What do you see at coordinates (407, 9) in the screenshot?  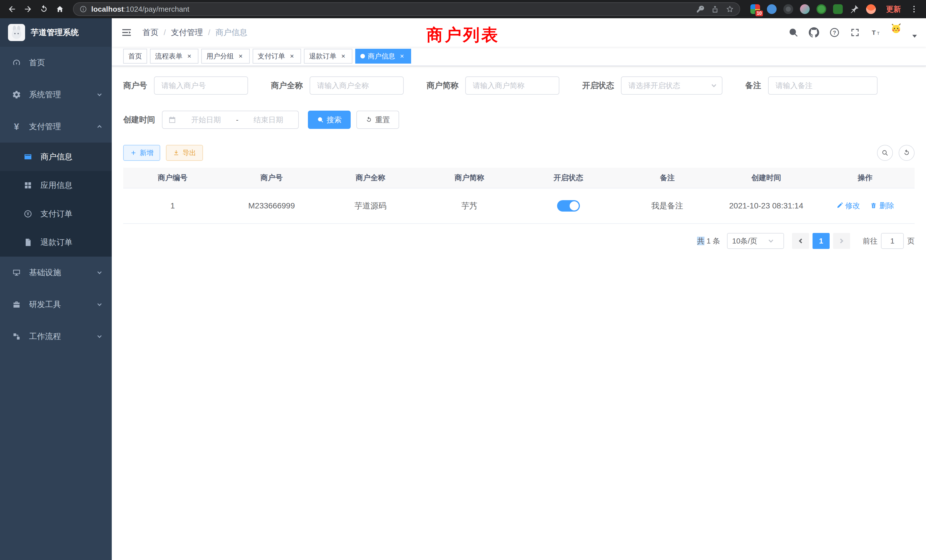 I see `address-bar: localhost:1024/pay/merchant` at bounding box center [407, 9].